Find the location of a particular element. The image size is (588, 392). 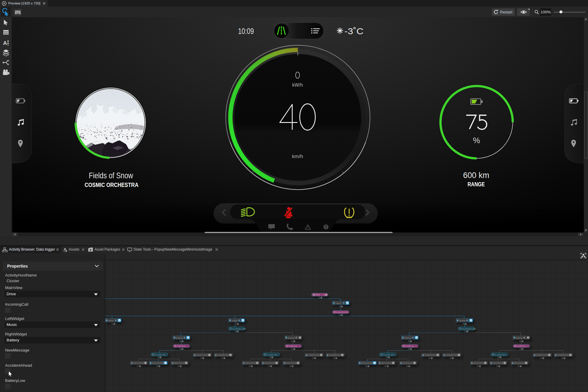

svg-text: Navigation is located at coordinates (338, 303).